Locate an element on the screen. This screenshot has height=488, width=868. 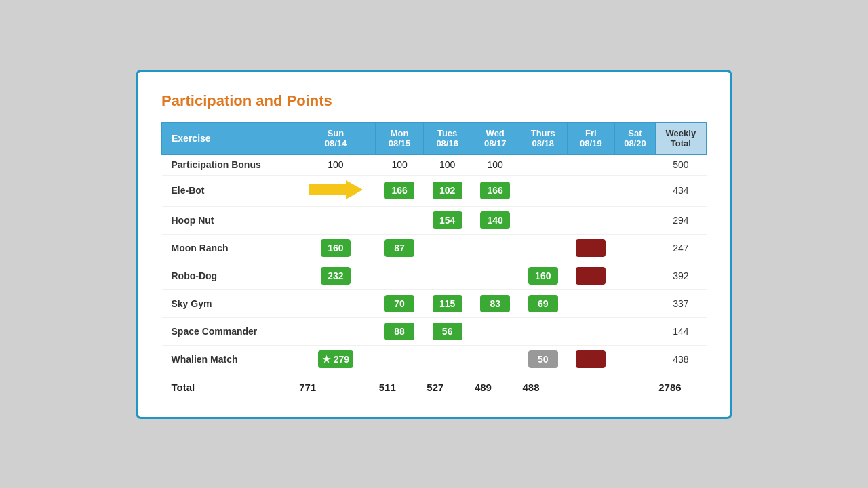
weekly-total-cell: 247 is located at coordinates (681, 248).